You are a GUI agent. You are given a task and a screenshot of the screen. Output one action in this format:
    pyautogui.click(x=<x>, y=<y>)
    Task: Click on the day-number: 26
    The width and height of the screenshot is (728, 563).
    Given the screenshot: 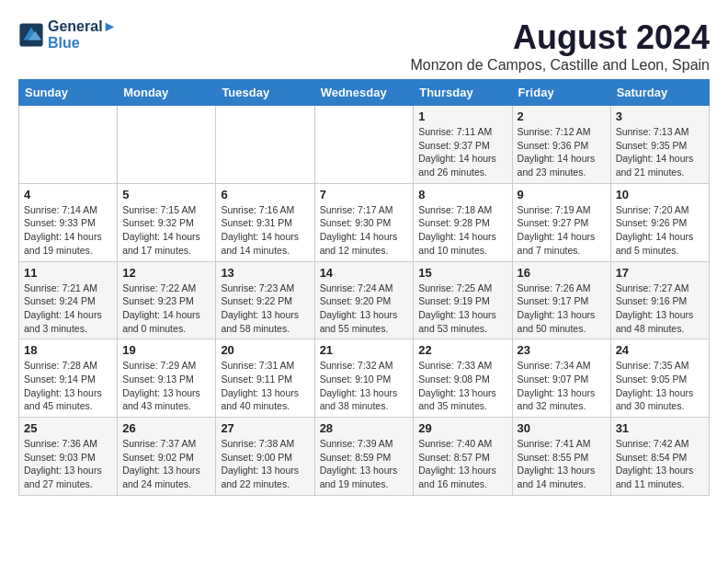 What is the action you would take?
    pyautogui.click(x=166, y=429)
    